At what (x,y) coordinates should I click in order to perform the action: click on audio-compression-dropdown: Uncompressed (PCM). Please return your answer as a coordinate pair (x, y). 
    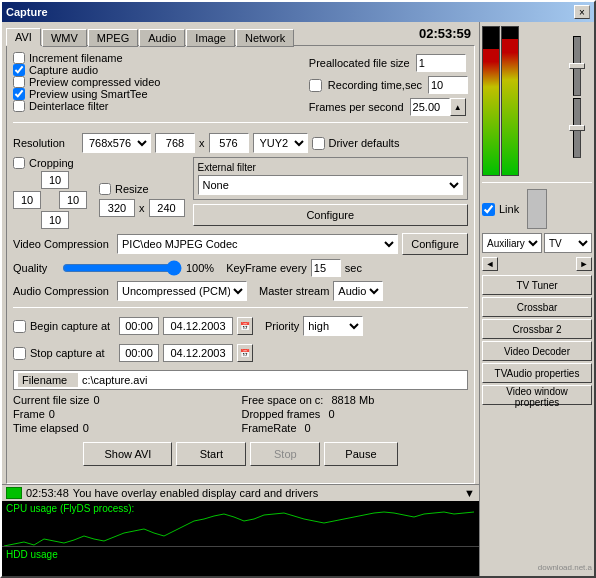
    Looking at the image, I should click on (182, 291).